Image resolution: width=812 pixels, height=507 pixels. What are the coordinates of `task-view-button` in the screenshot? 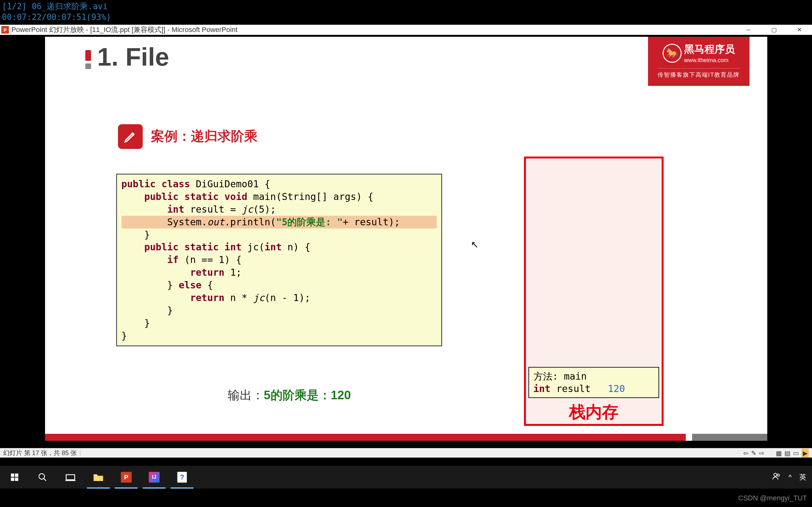 It's located at (70, 477).